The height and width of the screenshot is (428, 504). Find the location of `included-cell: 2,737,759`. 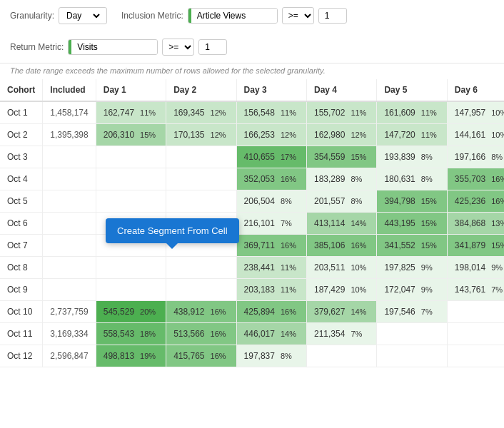

included-cell: 2,737,759 is located at coordinates (69, 312).